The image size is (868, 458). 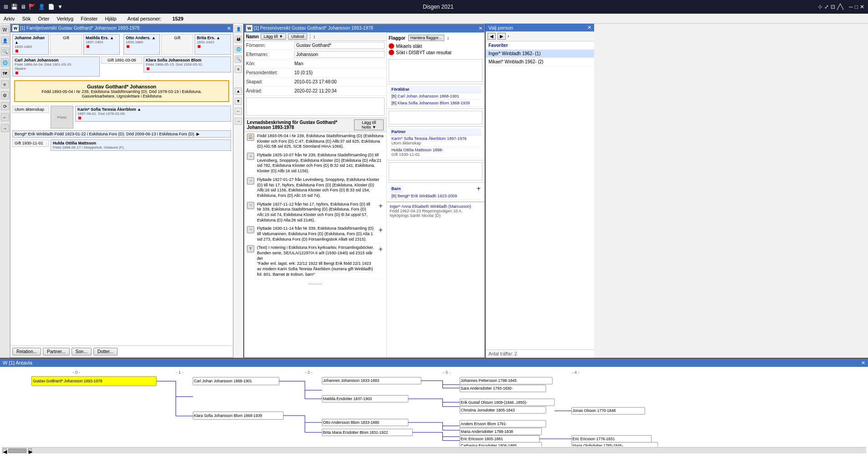 I want to click on menubar: Arkiv Sök Orter Verktyg Fönster Hjälp An…, so click(x=434, y=19).